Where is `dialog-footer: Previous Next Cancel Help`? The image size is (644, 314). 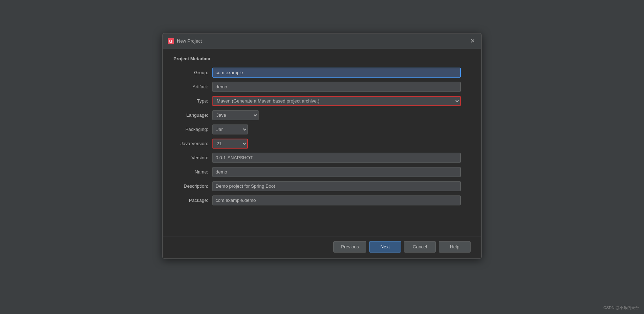
dialog-footer: Previous Next Cancel Help is located at coordinates (322, 247).